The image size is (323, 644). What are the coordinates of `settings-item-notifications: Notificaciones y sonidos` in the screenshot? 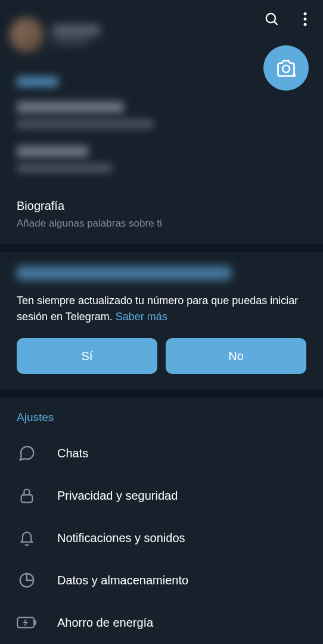 It's located at (162, 538).